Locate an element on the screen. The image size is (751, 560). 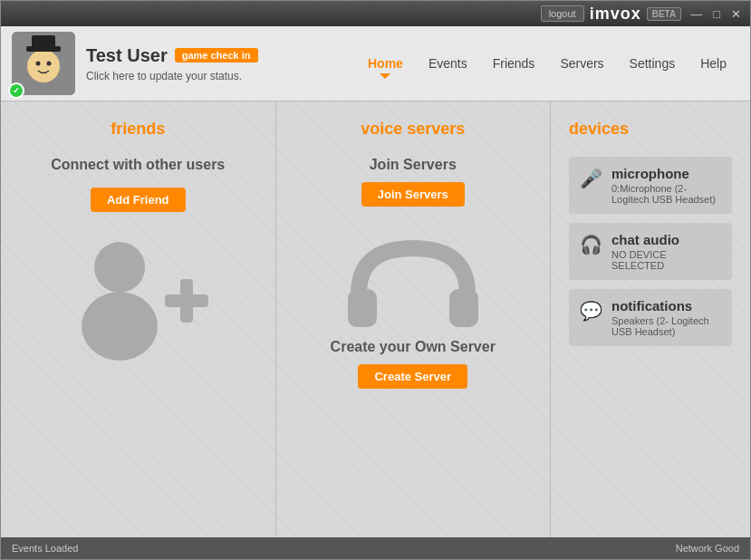
voice-servers-title: voice servers is located at coordinates (413, 129).